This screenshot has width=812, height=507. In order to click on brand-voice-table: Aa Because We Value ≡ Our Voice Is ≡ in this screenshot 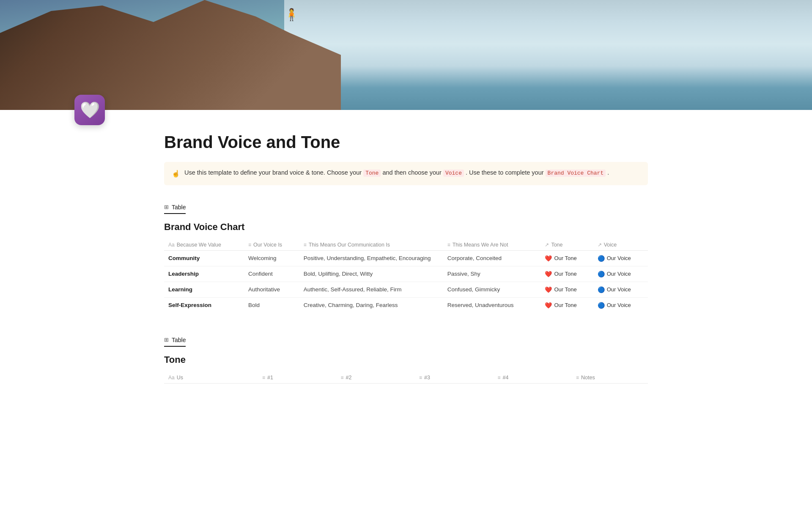, I will do `click(406, 276)`.